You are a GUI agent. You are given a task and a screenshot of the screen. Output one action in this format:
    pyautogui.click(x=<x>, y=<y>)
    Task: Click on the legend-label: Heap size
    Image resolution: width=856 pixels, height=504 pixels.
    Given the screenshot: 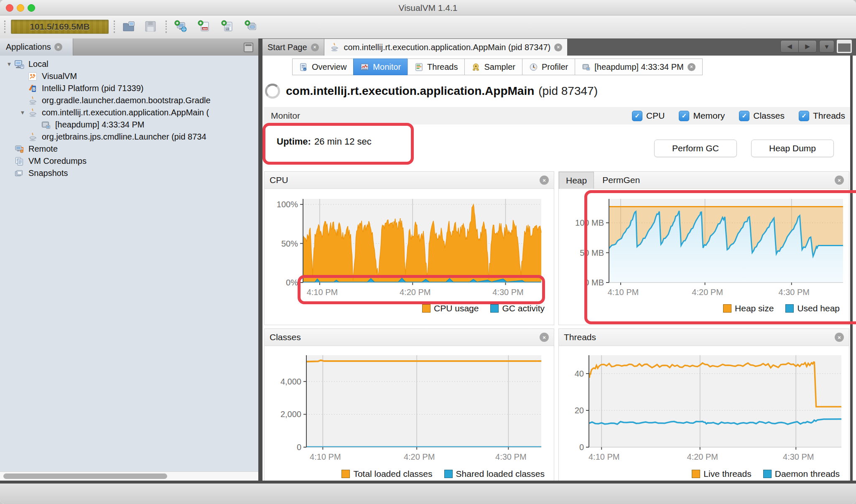 What is the action you would take?
    pyautogui.click(x=754, y=308)
    